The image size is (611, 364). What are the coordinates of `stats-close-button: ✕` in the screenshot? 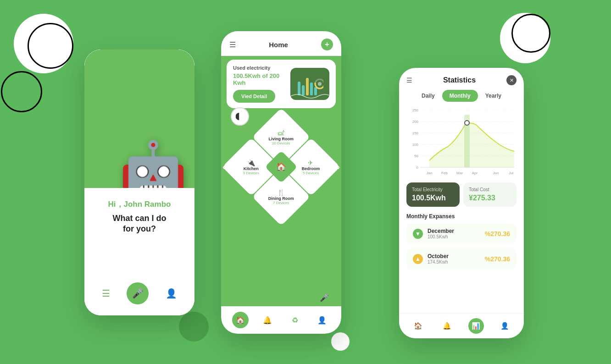 It's located at (511, 80).